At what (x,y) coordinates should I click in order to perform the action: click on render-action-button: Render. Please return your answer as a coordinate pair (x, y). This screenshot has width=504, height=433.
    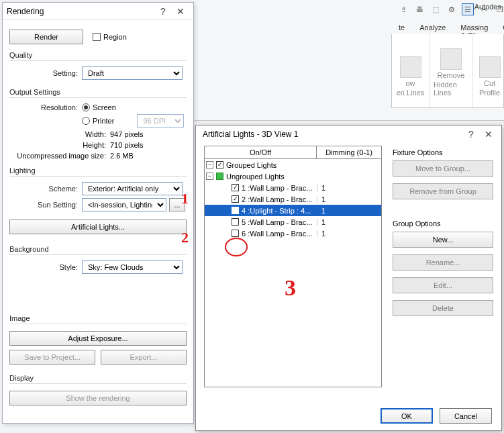
    Looking at the image, I should click on (46, 37).